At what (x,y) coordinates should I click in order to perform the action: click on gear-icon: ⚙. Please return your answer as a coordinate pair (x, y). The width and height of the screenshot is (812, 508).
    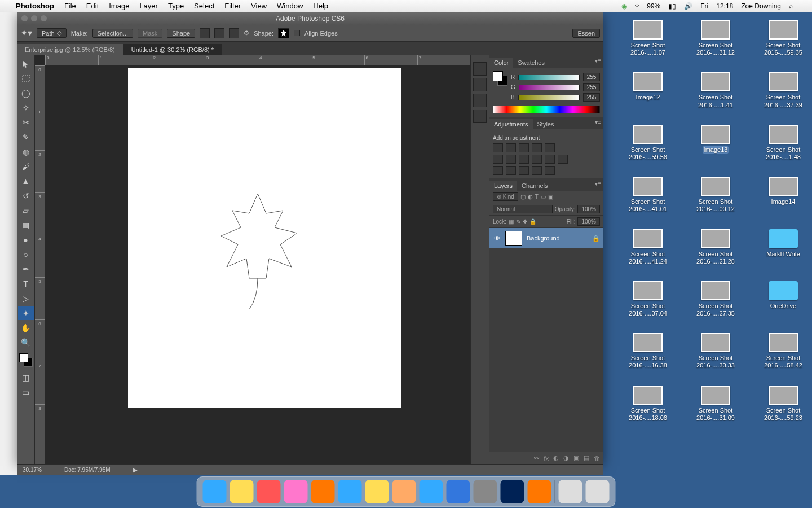
    Looking at the image, I should click on (246, 33).